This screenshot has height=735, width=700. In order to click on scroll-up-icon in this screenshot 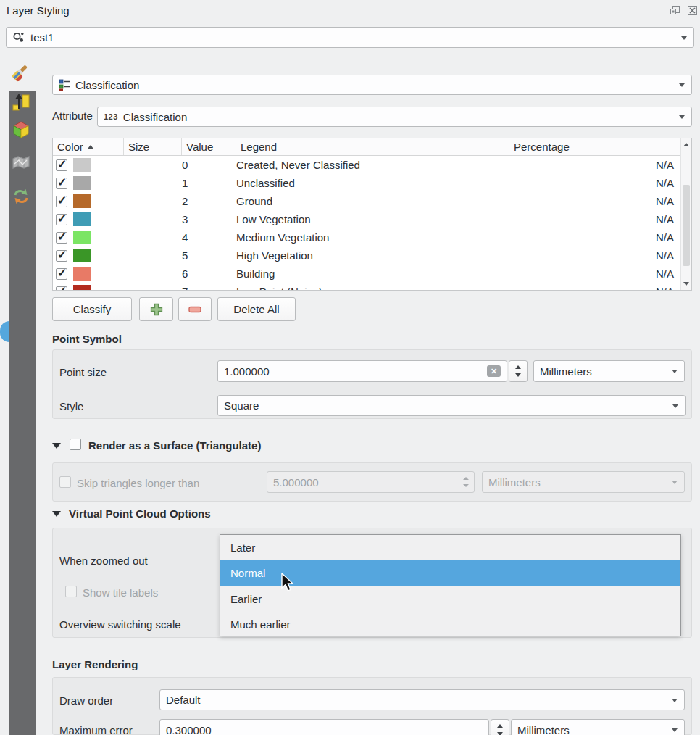, I will do `click(686, 145)`.